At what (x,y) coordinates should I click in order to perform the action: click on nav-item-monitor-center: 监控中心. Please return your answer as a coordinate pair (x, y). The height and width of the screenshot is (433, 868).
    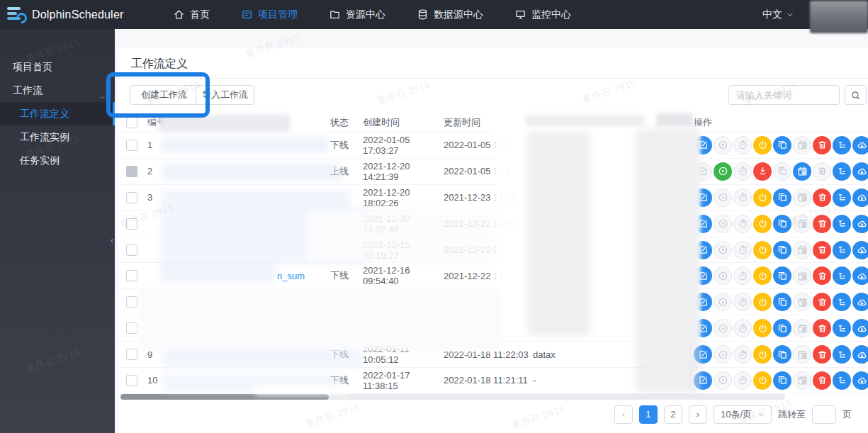
    Looking at the image, I should click on (543, 14).